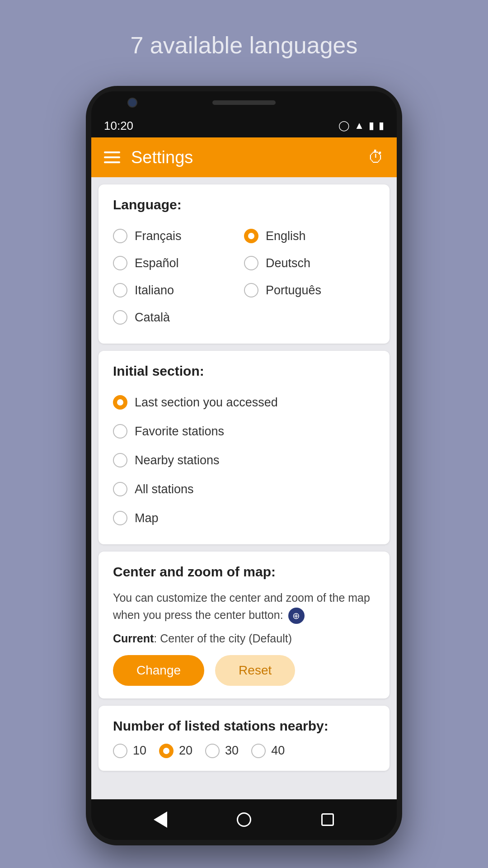 The height and width of the screenshot is (868, 488). What do you see at coordinates (206, 402) in the screenshot?
I see `radio-last-section-label: Last section you accessed` at bounding box center [206, 402].